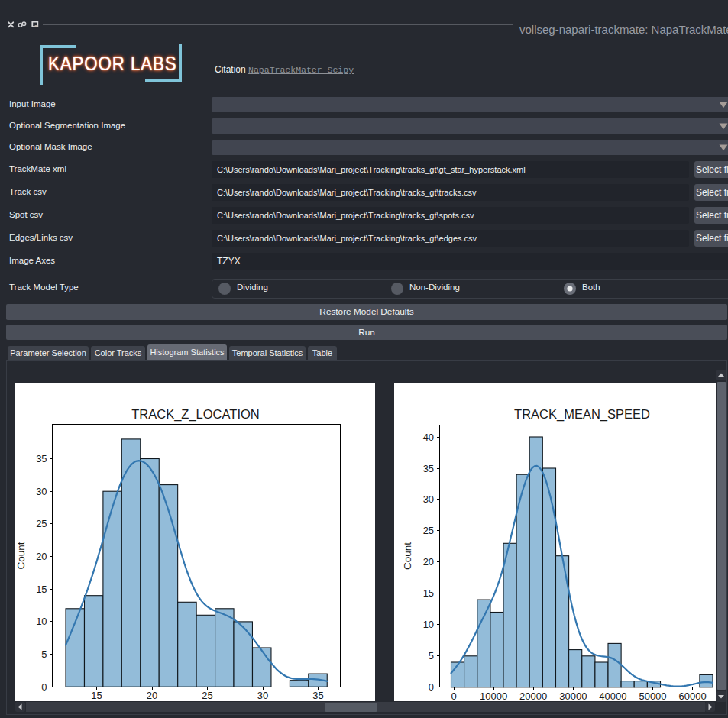  I want to click on svg-text: TRACK_Z_LOCATION, so click(196, 414).